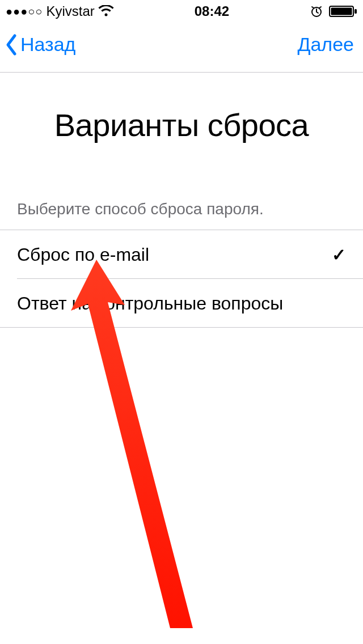 Image resolution: width=363 pixels, height=644 pixels. What do you see at coordinates (60, 11) in the screenshot?
I see `status-left: ●●●○○ Kyivstar` at bounding box center [60, 11].